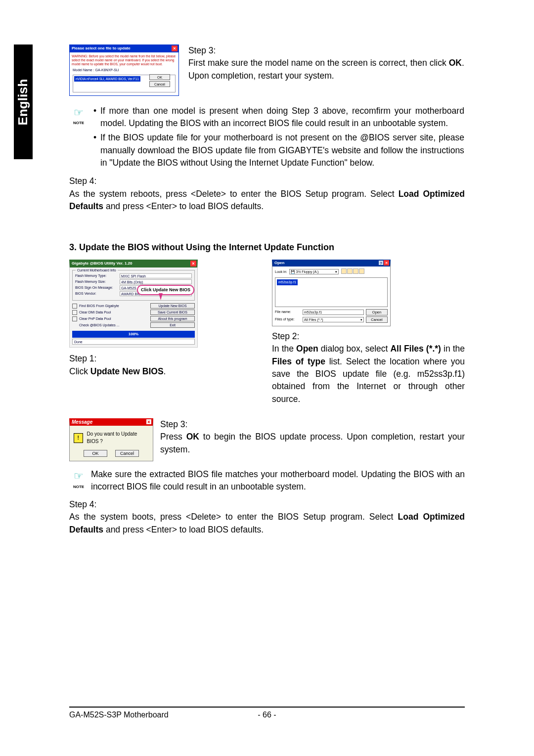  I want to click on step1-heading: Step 1:, so click(166, 359).